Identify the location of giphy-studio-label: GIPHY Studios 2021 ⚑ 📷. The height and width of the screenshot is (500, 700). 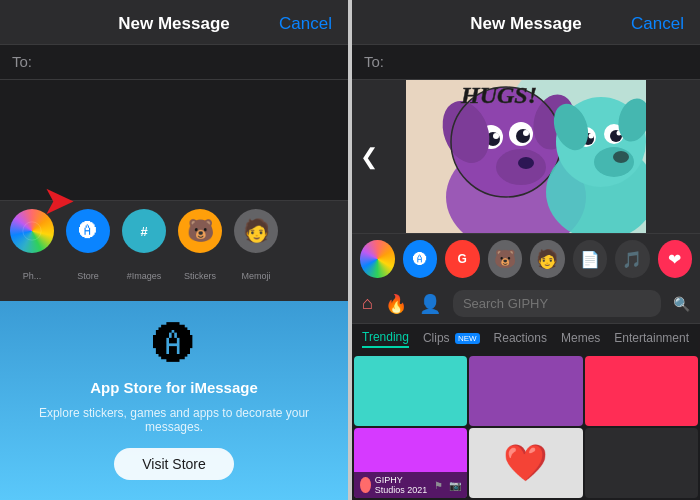
(410, 485).